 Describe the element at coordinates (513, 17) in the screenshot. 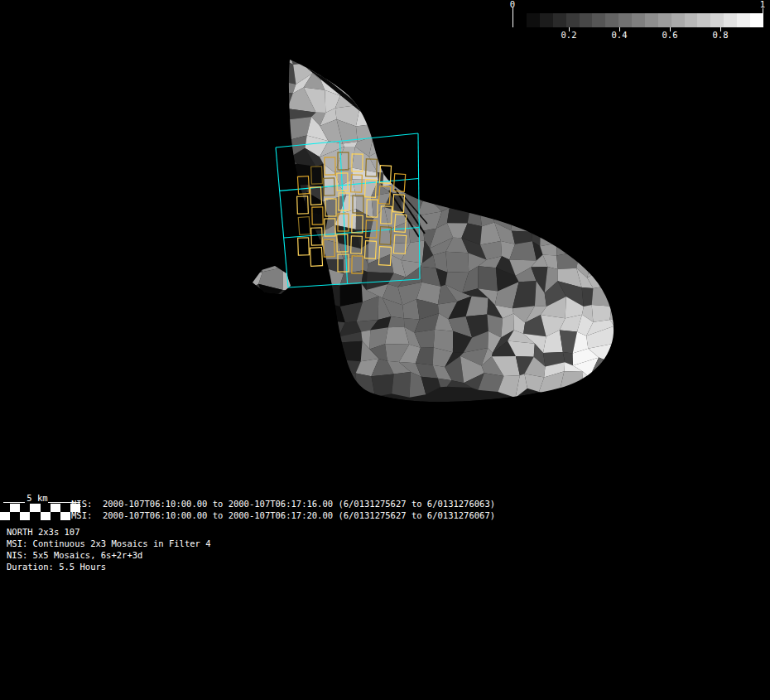

I see `colorbar-zero-tick` at that location.